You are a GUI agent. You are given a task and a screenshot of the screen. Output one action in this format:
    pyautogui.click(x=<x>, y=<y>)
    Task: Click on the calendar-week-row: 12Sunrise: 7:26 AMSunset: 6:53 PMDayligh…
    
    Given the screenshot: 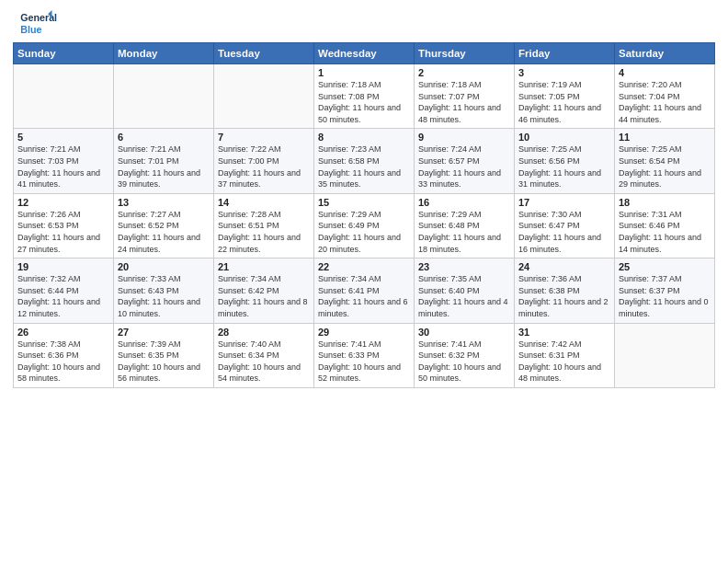 What is the action you would take?
    pyautogui.click(x=364, y=225)
    